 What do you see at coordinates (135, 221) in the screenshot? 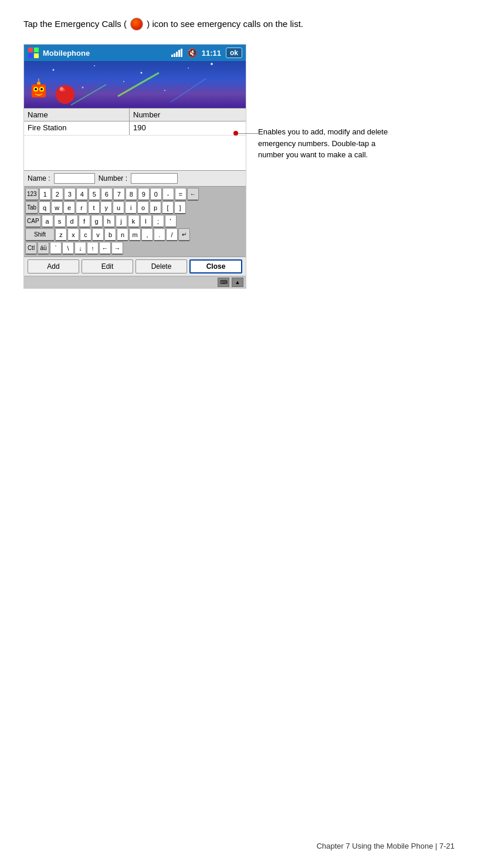
I see `keyboard-row-3: CAP a s d f g h j k l ; '` at bounding box center [135, 221].